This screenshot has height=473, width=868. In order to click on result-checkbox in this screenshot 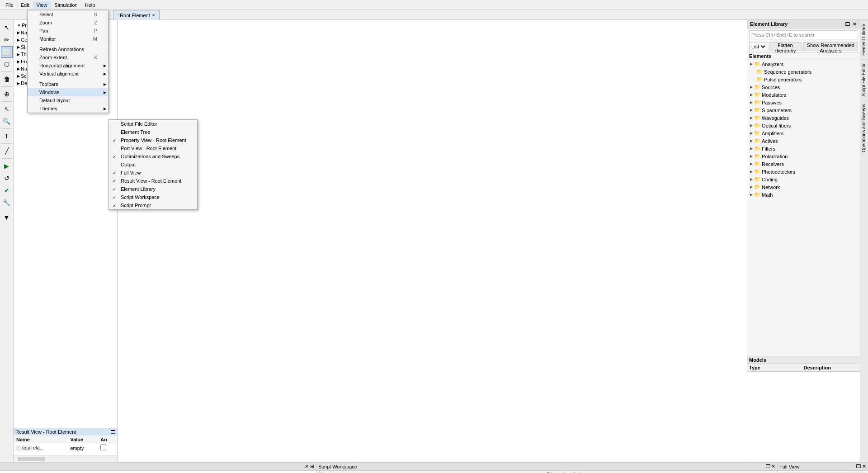, I will do `click(103, 448)`.